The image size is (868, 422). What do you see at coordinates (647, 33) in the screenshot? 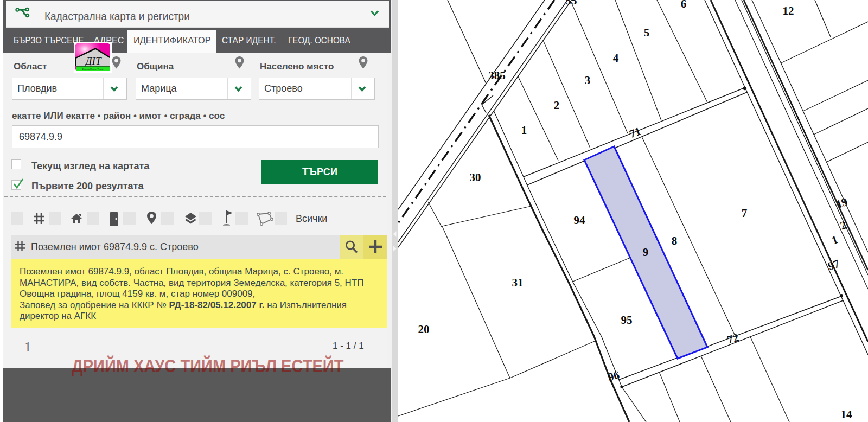
I see `svg-text: 5` at bounding box center [647, 33].